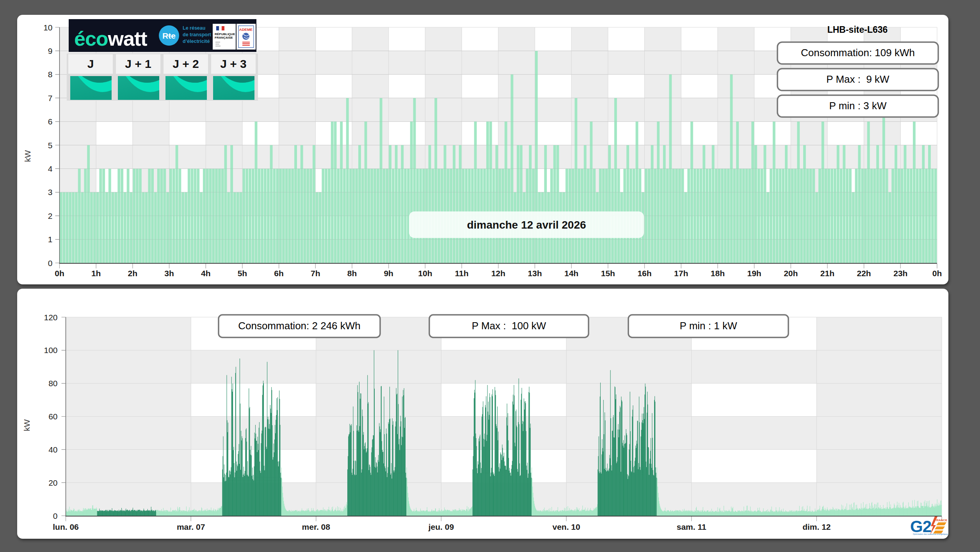 Image resolution: width=980 pixels, height=552 pixels. Describe the element at coordinates (827, 273) in the screenshot. I see `svg-text: 21h` at that location.